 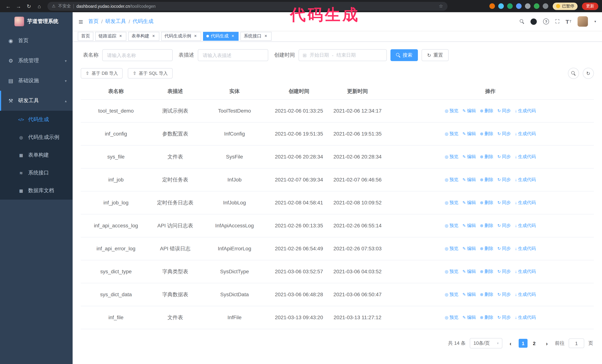 I want to click on toggle-search-button, so click(x=573, y=73).